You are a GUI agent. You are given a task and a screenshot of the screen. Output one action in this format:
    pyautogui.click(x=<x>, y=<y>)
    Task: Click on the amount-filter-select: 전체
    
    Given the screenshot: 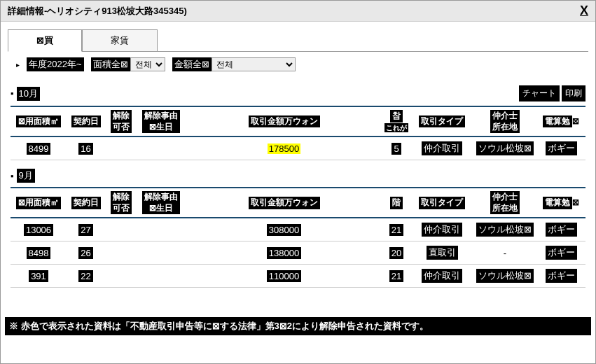 What is the action you would take?
    pyautogui.click(x=254, y=64)
    